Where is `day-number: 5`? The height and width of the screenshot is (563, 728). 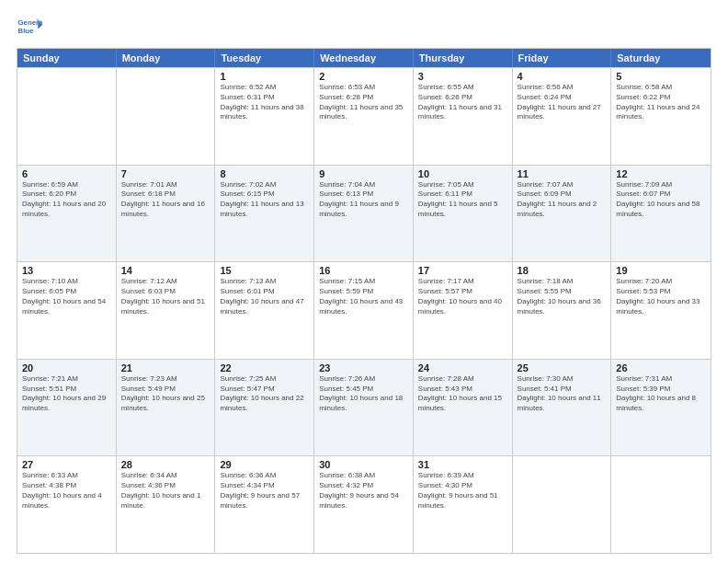 day-number: 5 is located at coordinates (661, 76).